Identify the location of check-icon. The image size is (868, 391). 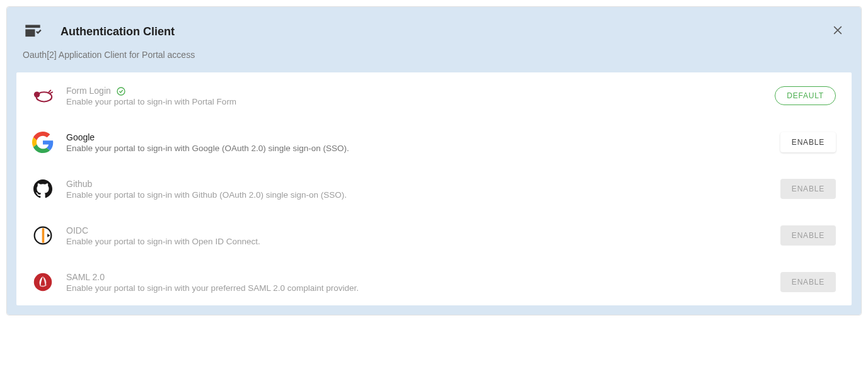
(121, 91).